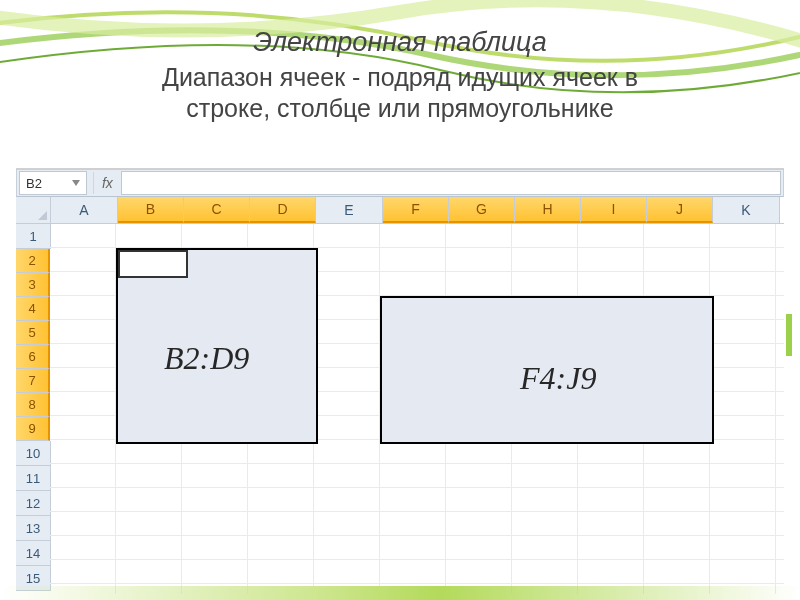 Image resolution: width=800 pixels, height=600 pixels. Describe the element at coordinates (548, 210) in the screenshot. I see `column-header-H: H` at that location.